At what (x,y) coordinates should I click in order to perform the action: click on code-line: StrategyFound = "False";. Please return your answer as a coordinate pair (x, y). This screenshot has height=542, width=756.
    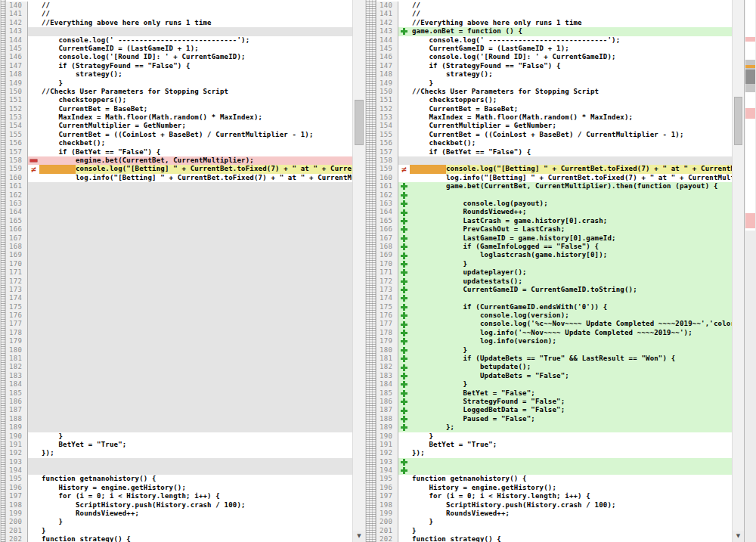
    Looking at the image, I should click on (571, 402).